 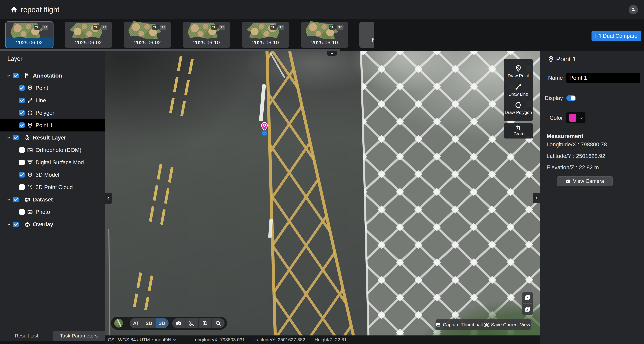 I want to click on dataset-icon, so click(x=28, y=200).